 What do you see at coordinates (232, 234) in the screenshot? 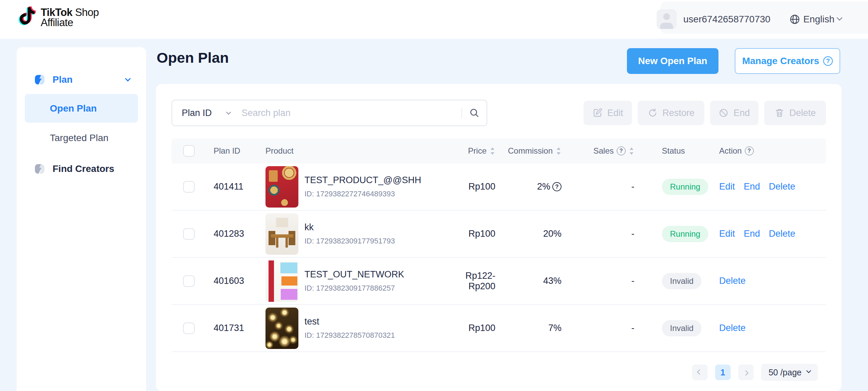
I see `plan-id-cell: 401283` at bounding box center [232, 234].